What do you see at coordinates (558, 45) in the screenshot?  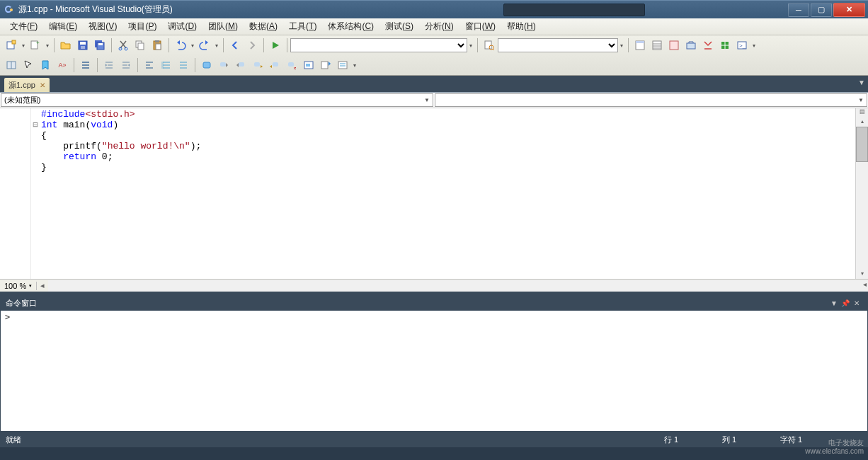 I see `find-combo` at bounding box center [558, 45].